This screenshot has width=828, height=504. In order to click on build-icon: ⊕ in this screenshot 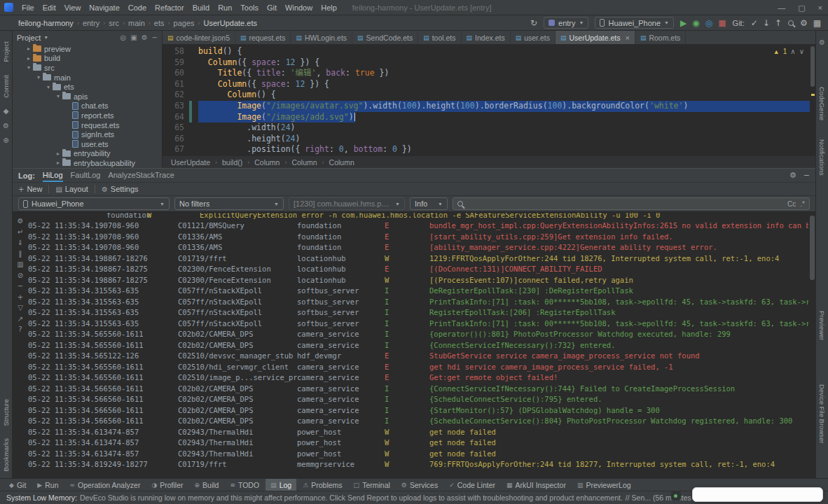, I will do `click(6, 140)`.